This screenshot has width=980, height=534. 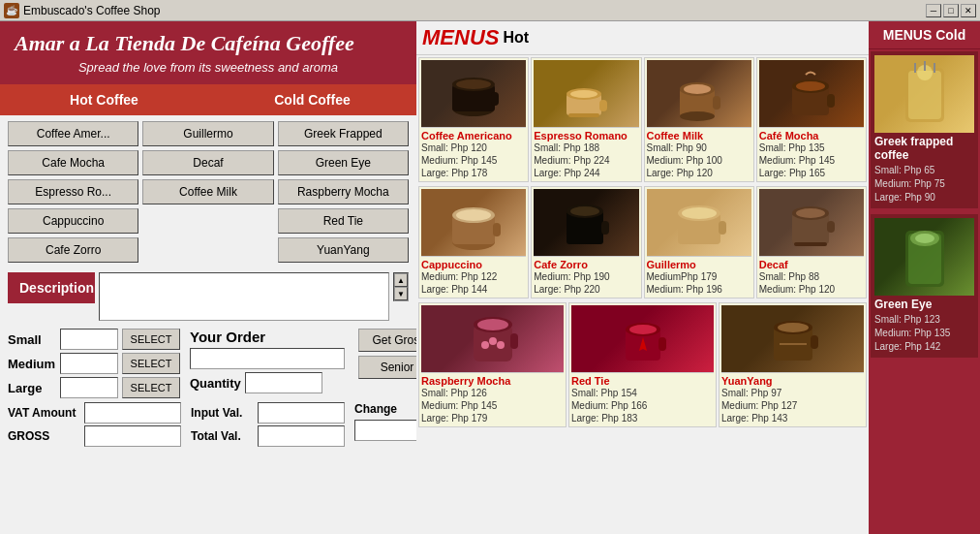 What do you see at coordinates (45, 436) in the screenshot?
I see `gross-label: GROSS` at bounding box center [45, 436].